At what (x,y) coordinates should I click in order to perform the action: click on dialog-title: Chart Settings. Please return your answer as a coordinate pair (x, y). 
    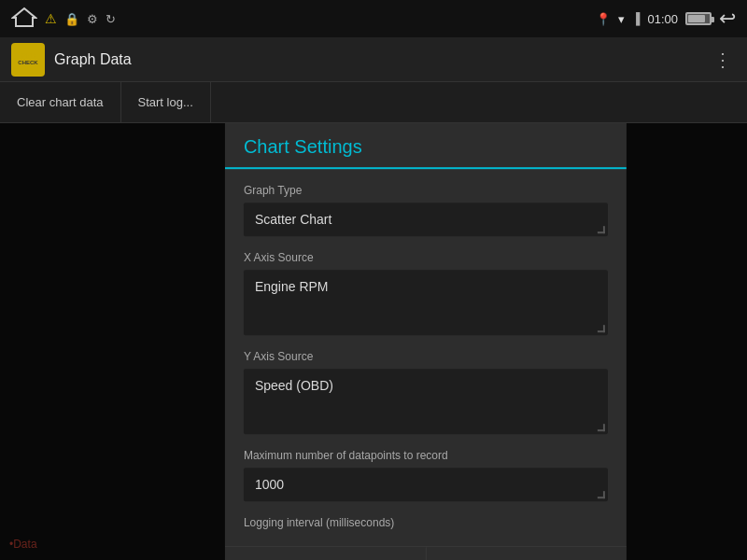
    Looking at the image, I should click on (303, 147).